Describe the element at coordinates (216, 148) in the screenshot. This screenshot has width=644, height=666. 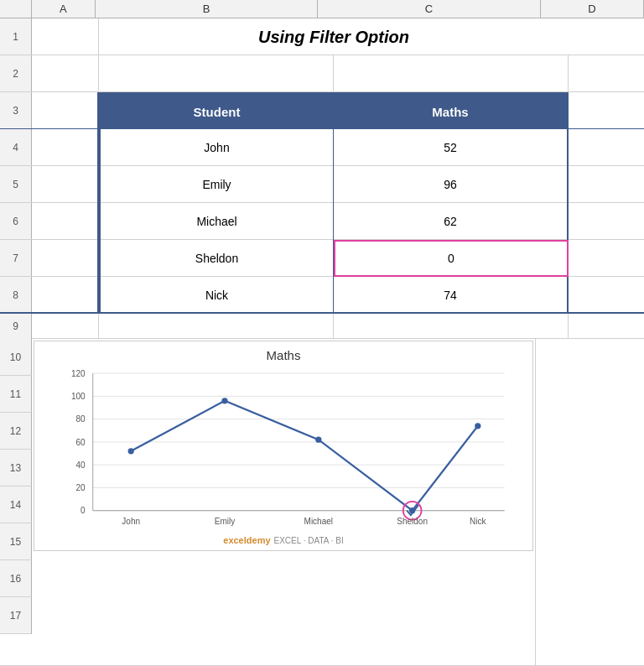
I see `cell-4b: John` at that location.